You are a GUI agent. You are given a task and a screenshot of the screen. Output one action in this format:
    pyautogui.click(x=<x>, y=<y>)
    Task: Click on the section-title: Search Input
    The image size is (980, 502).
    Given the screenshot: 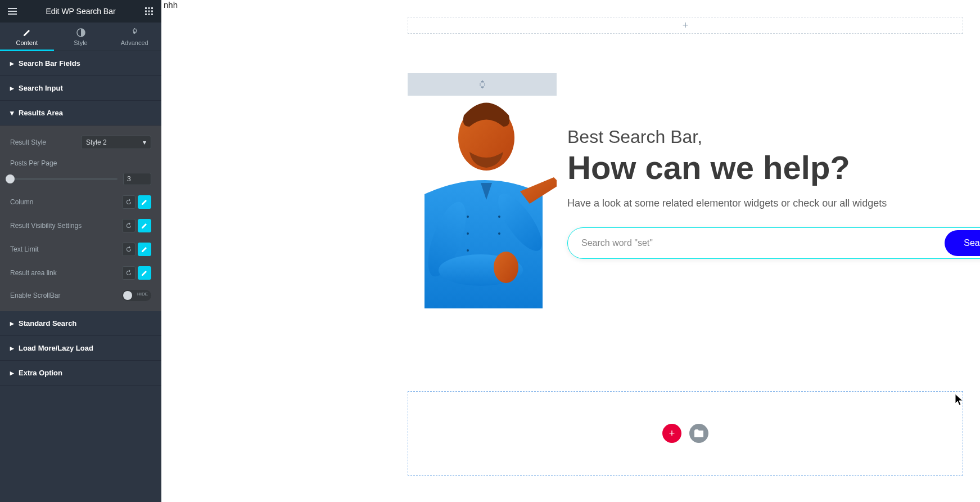 What is the action you would take?
    pyautogui.click(x=40, y=88)
    